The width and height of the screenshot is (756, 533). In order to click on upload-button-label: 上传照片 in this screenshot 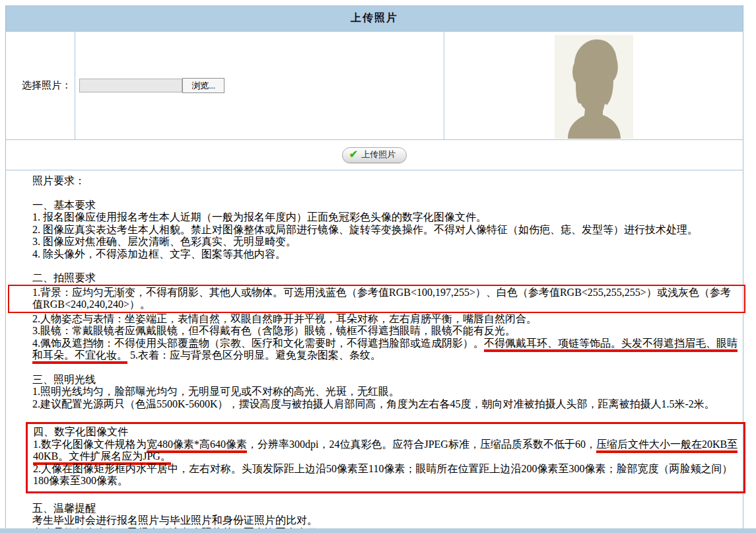, I will do `click(378, 155)`.